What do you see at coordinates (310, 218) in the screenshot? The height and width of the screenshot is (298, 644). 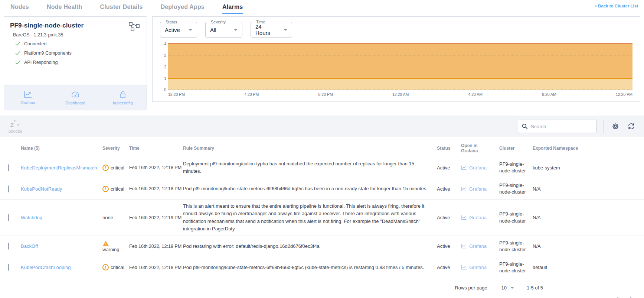 I see `rule-summary: This is an alert meant to ensure that th…` at bounding box center [310, 218].